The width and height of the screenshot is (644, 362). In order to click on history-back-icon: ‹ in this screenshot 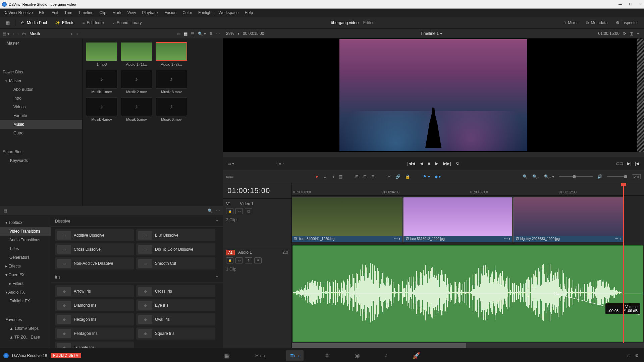, I will do `click(13, 34)`.